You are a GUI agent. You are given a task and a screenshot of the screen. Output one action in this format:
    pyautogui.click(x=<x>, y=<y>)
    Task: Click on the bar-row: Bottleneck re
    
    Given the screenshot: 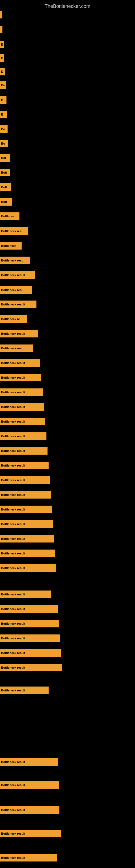 What is the action you would take?
    pyautogui.click(x=68, y=319)
    